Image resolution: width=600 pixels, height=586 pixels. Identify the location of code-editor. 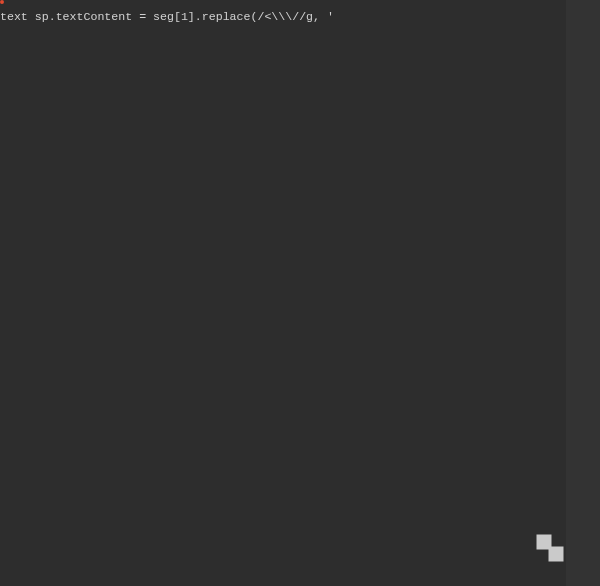
(300, 4).